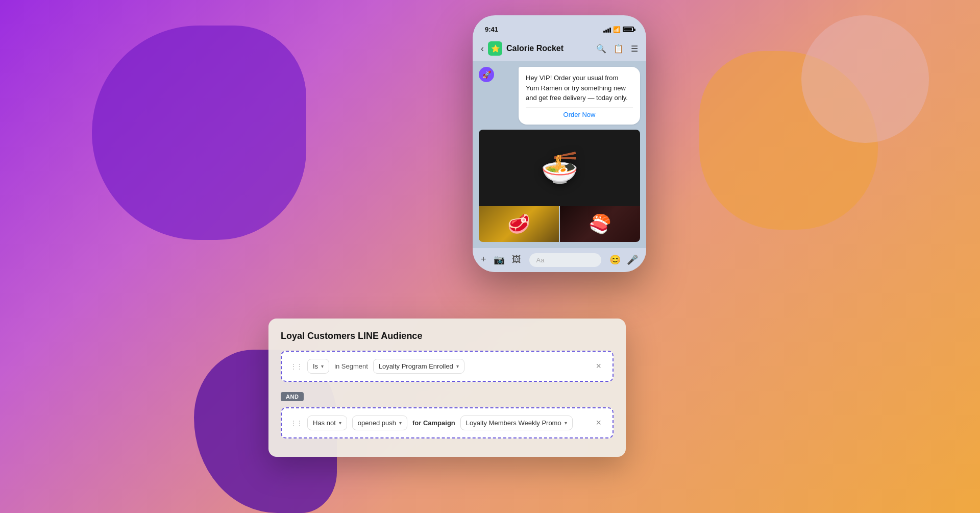 The width and height of the screenshot is (980, 513). Describe the element at coordinates (617, 30) in the screenshot. I see `wifi-icon: 📶` at that location.